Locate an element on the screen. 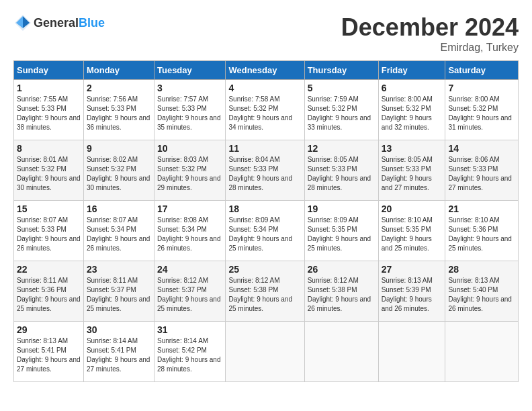 The height and width of the screenshot is (411, 532). calendar-week-row: 22 Sunrise: 8:11 AMSunset: 5:36 PMDaylig… is located at coordinates (266, 291).